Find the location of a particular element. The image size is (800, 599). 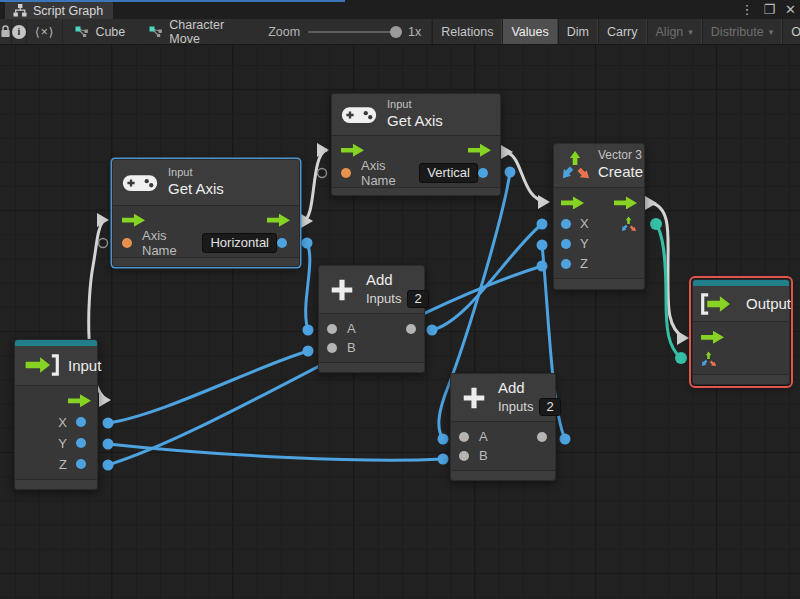

z-out-port is located at coordinates (81, 464).